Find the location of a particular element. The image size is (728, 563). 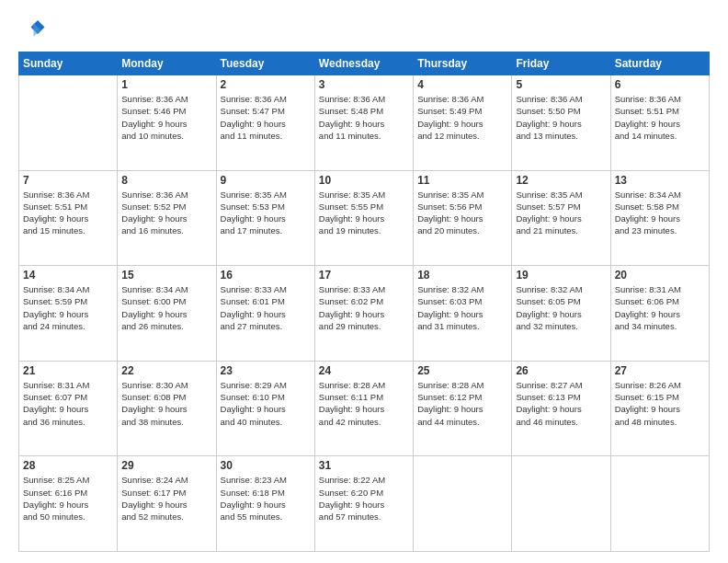

calendar-cell: 23Sunrise: 8:29 AMSunset: 6:10 PMDayligh… is located at coordinates (265, 408).